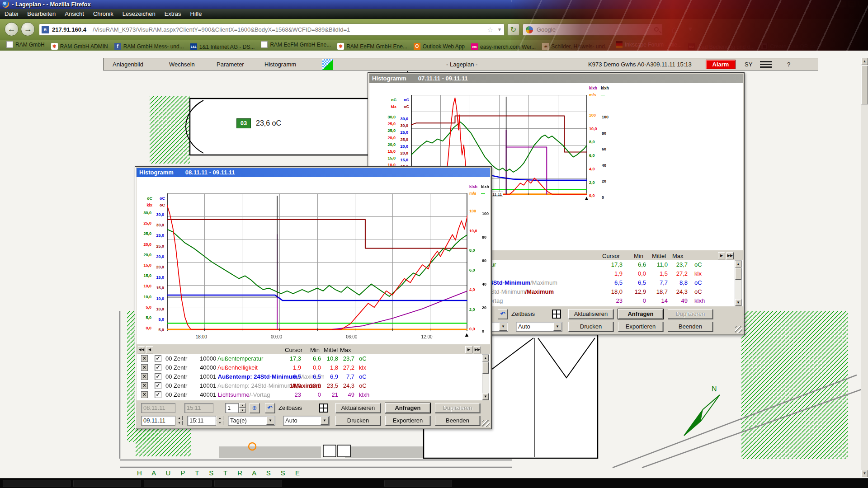  I want to click on menubar-item-extras: Extras, so click(173, 13).